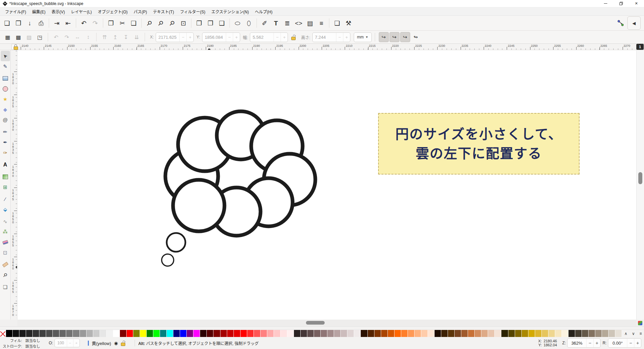 This screenshot has height=349, width=644. What do you see at coordinates (287, 23) in the screenshot?
I see `layers-dialog-button: ≣` at bounding box center [287, 23].